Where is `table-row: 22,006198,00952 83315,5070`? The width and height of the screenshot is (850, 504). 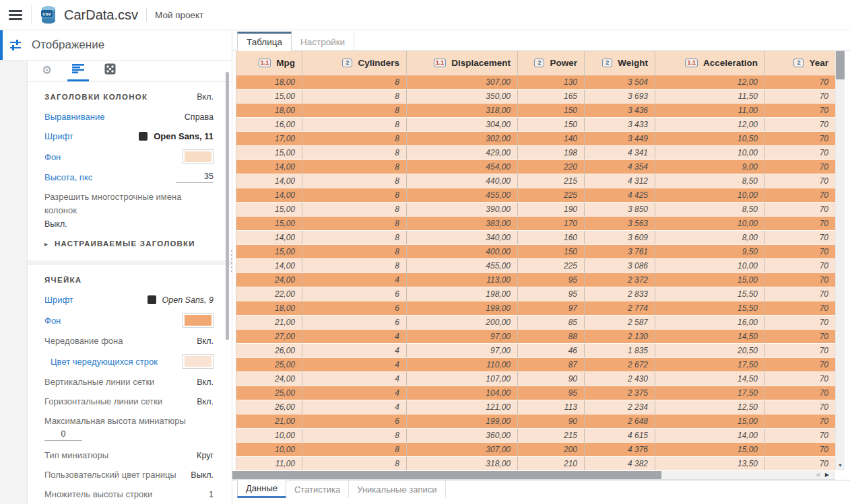
table-row: 22,006198,00952 83315,5070 is located at coordinates (536, 293).